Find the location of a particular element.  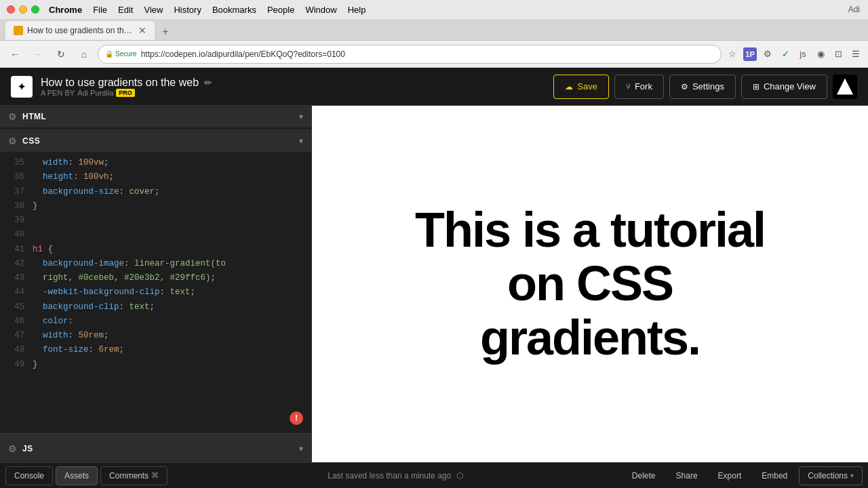

console-label: Console is located at coordinates (29, 476).